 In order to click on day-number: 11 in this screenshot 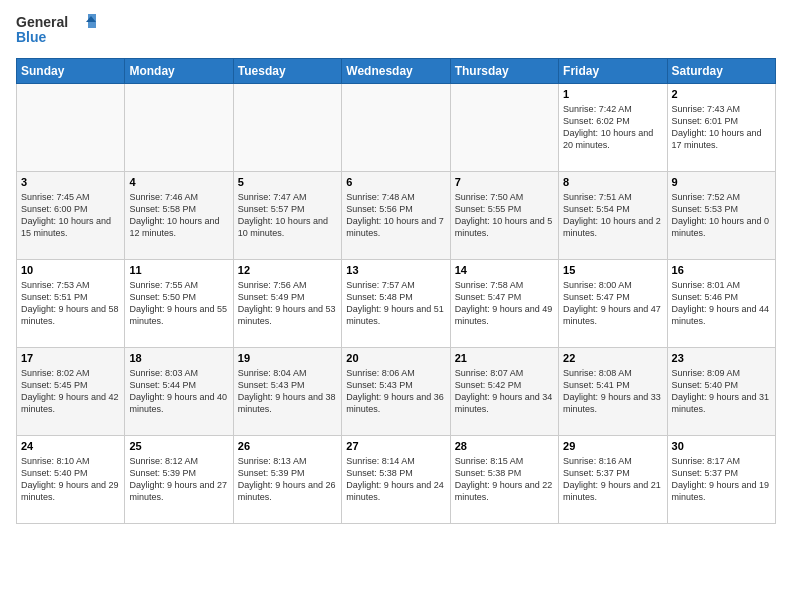, I will do `click(178, 270)`.